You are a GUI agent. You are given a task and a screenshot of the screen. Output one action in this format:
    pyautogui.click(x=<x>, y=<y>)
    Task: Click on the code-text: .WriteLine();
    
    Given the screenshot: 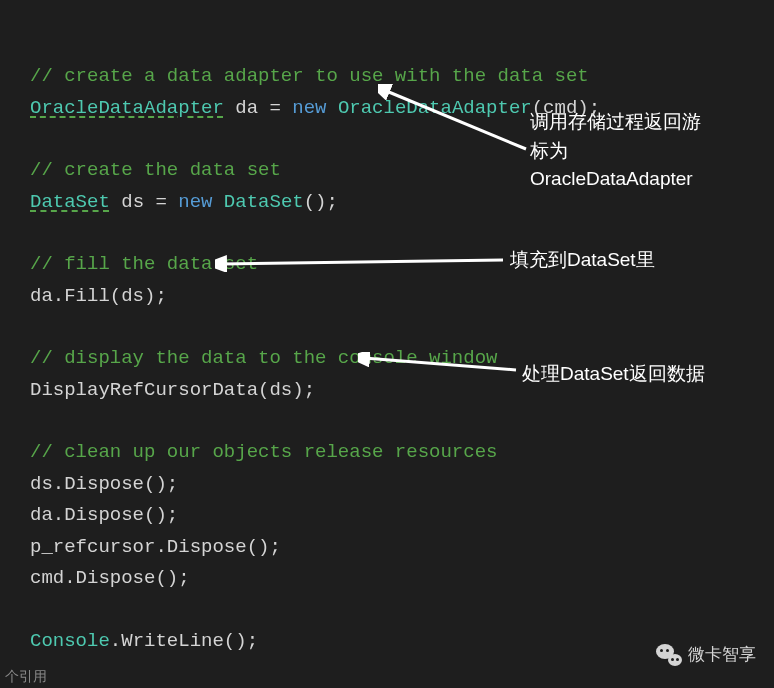 What is the action you would take?
    pyautogui.click(x=184, y=641)
    